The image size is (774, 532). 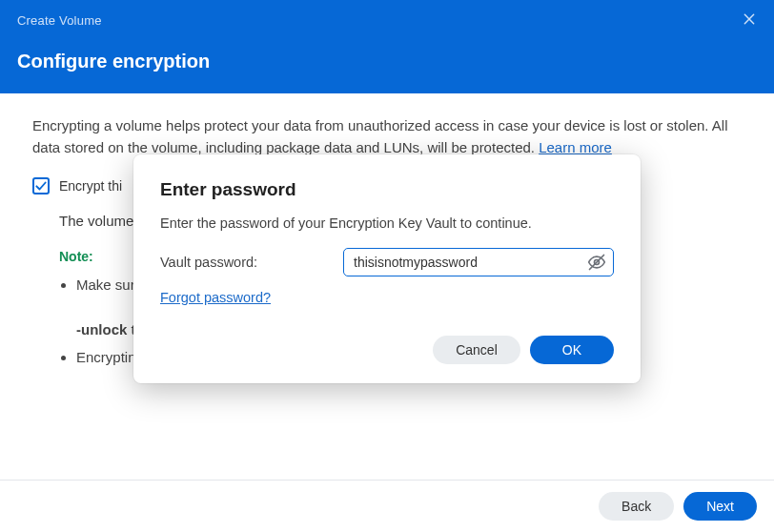 I want to click on dialog-footer: Cancel OK, so click(x=387, y=350).